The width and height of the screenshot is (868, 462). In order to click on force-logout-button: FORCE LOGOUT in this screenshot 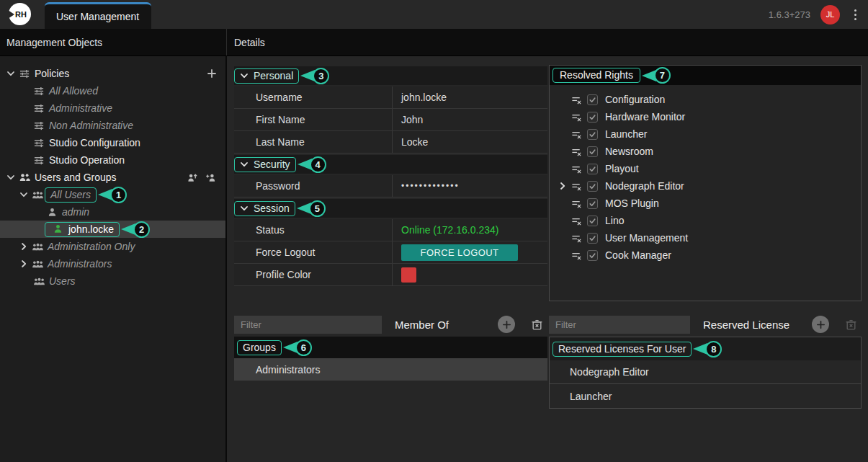, I will do `click(460, 252)`.